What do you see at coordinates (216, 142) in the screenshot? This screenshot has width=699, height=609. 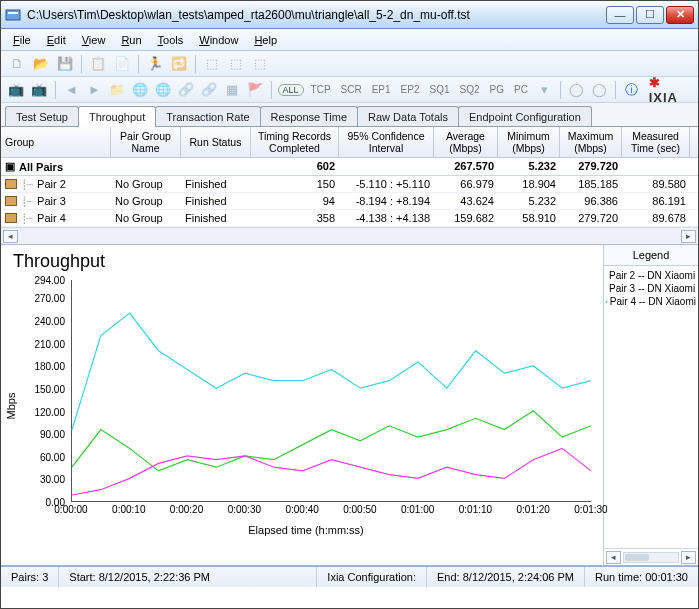 I see `col-run-status: Run Status` at bounding box center [216, 142].